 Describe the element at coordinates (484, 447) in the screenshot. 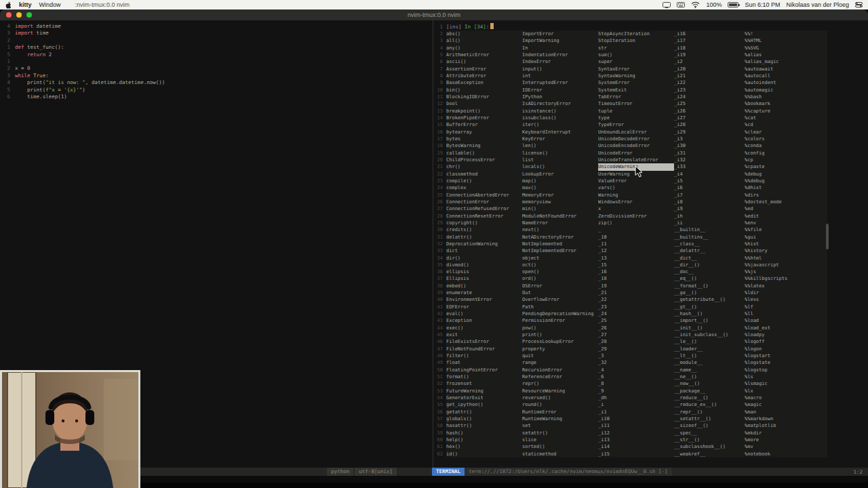

I see `completion-item: hex()` at that location.